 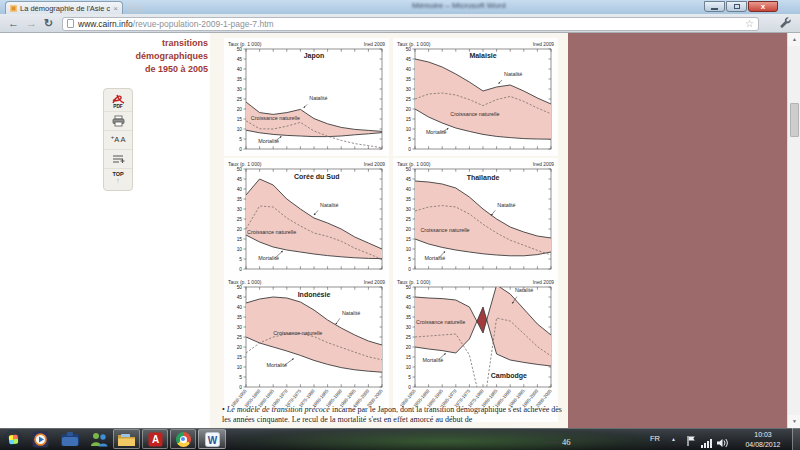 What do you see at coordinates (99, 439) in the screenshot?
I see `taskbar-messenger` at bounding box center [99, 439].